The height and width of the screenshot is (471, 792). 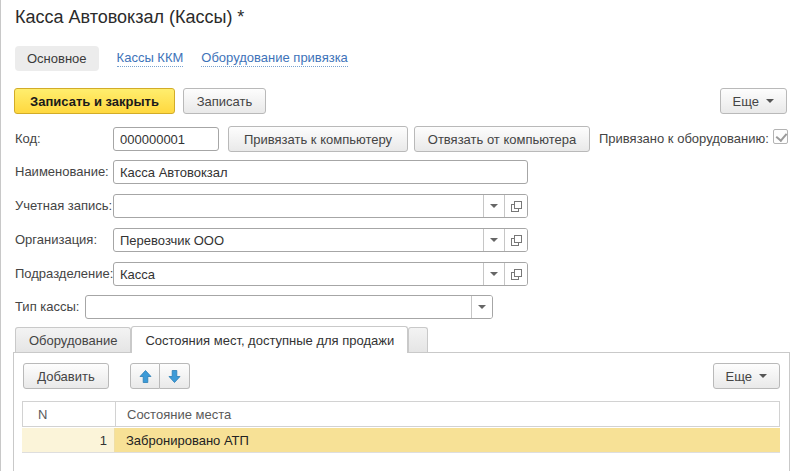 I want to click on tab-oborudovanie: Оборудование, so click(x=73, y=340).